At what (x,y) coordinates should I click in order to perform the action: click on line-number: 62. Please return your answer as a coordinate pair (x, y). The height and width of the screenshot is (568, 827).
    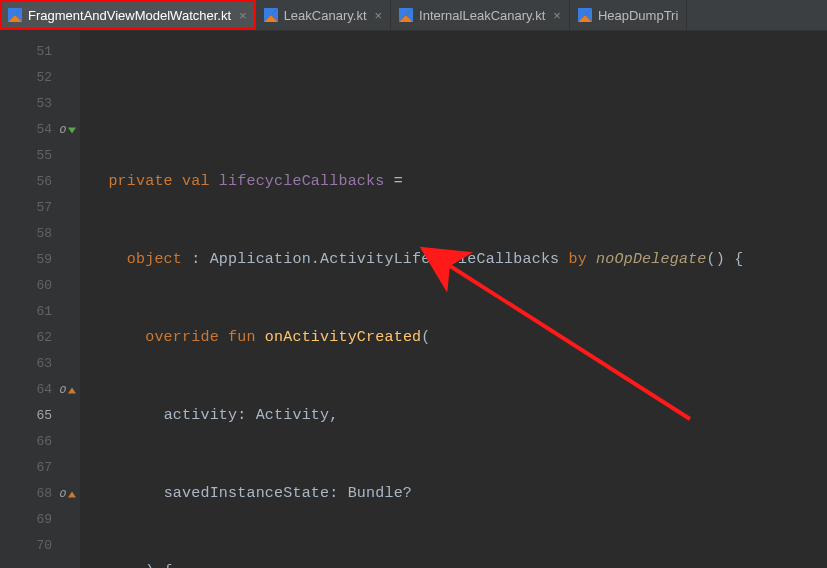
    Looking at the image, I should click on (40, 338).